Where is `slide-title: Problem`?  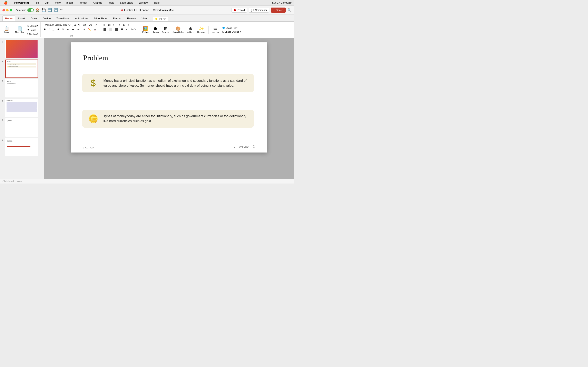
slide-title: Problem is located at coordinates (96, 58).